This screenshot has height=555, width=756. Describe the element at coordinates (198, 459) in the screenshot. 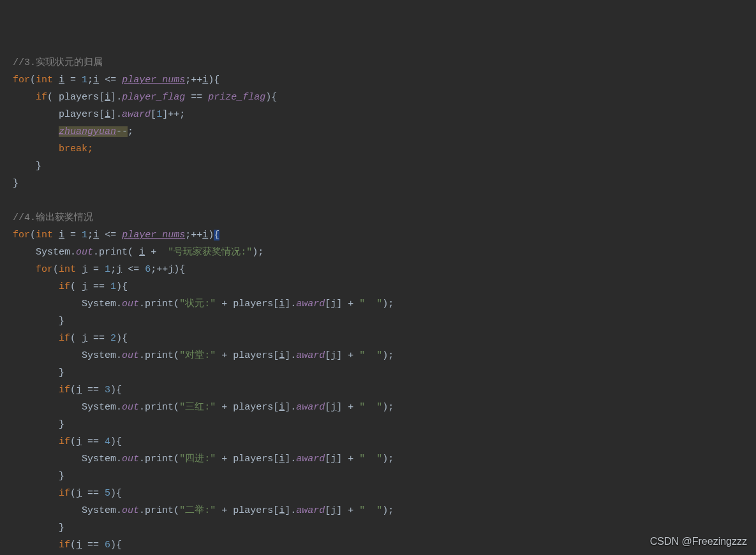

I see `string-literal: "四进:"` at that location.